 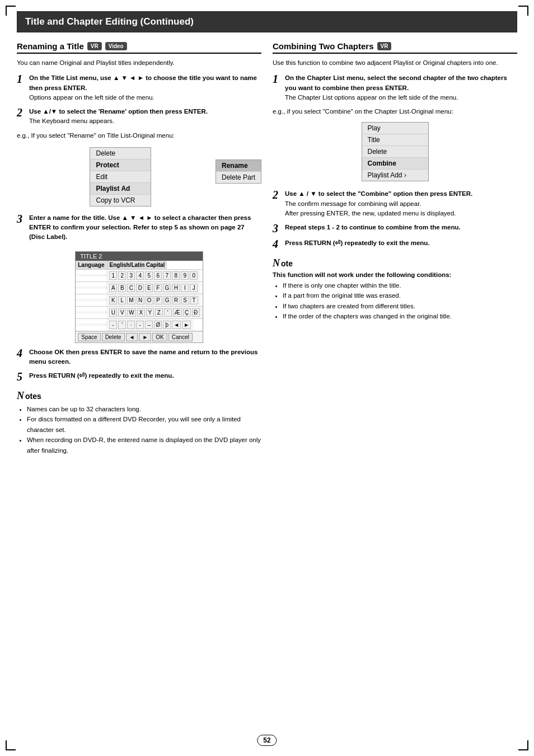 I want to click on step-3-num: 3, so click(x=21, y=219).